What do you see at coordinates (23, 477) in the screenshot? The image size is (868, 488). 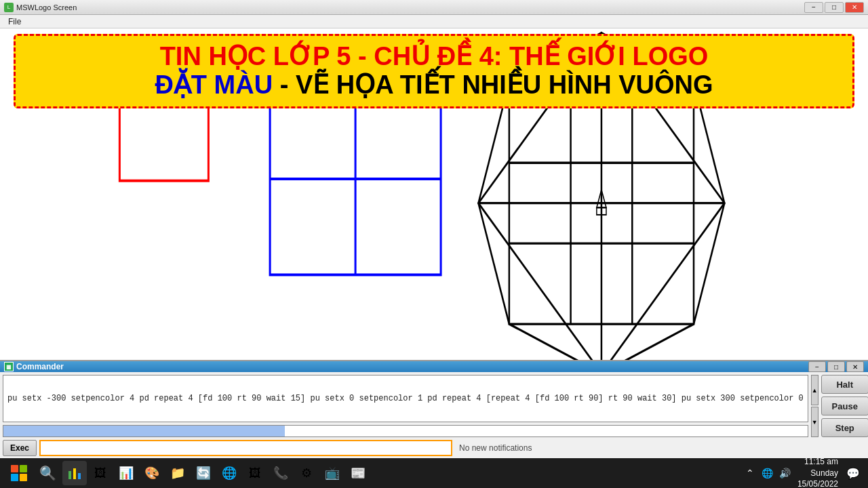 I see `win-logo-yellow` at bounding box center [23, 477].